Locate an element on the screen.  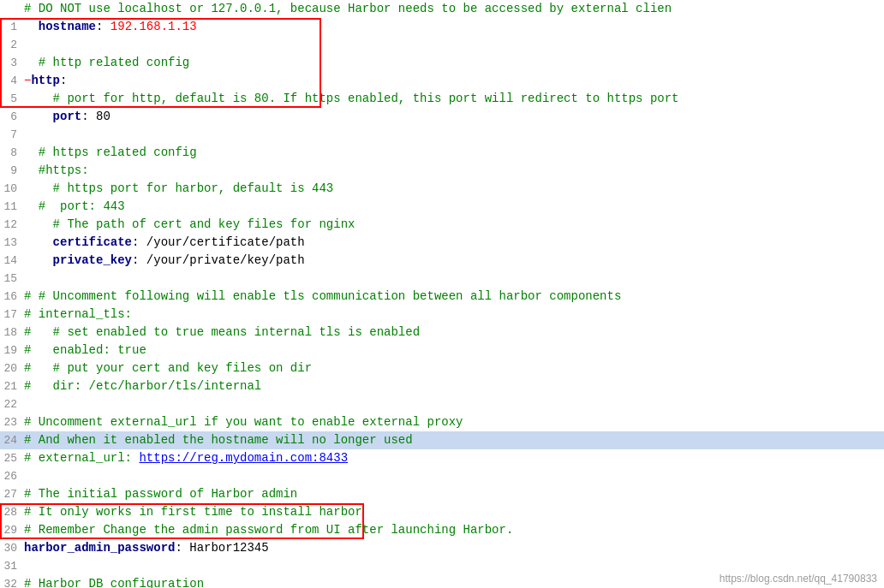
line-content: −http: is located at coordinates (452, 80).